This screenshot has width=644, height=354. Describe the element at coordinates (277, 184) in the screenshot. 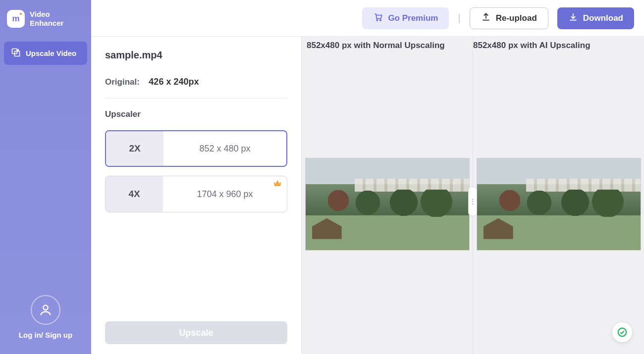

I see `crown-icon` at that location.